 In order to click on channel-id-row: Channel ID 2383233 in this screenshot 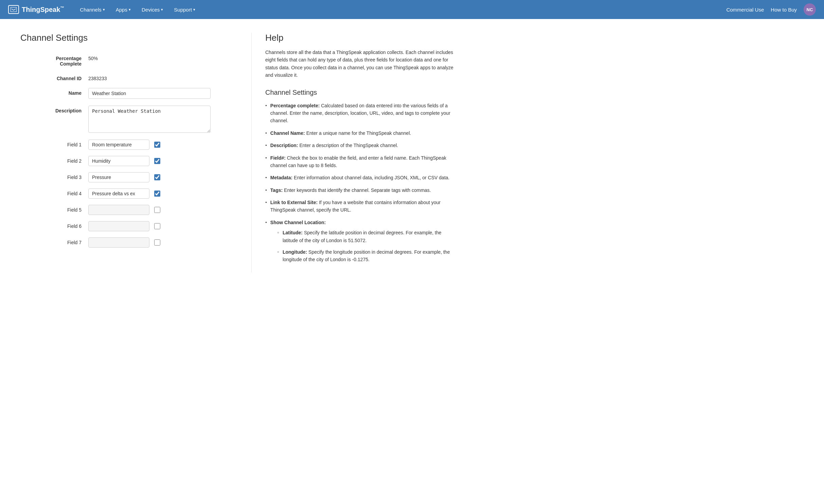, I will do `click(126, 77)`.